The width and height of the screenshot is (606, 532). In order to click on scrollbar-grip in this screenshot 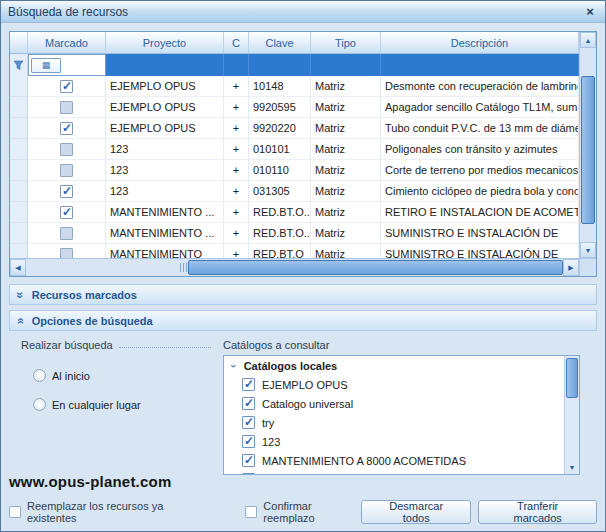, I will do `click(183, 268)`.